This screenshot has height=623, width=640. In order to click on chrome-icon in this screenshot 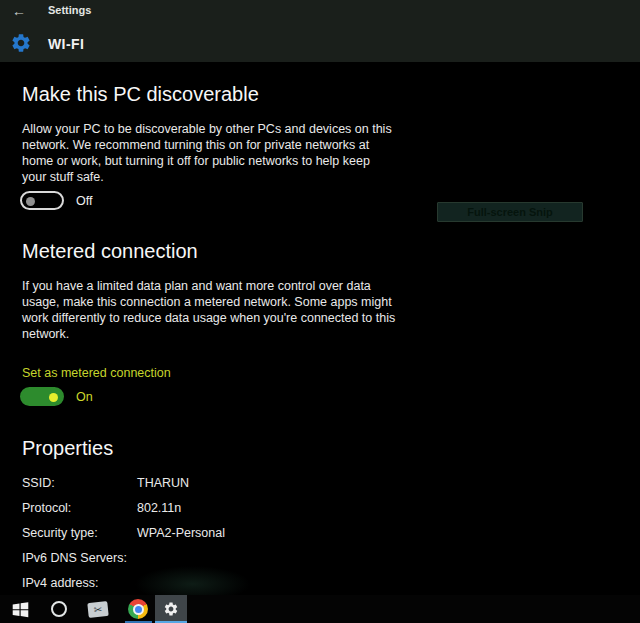, I will do `click(138, 609)`.